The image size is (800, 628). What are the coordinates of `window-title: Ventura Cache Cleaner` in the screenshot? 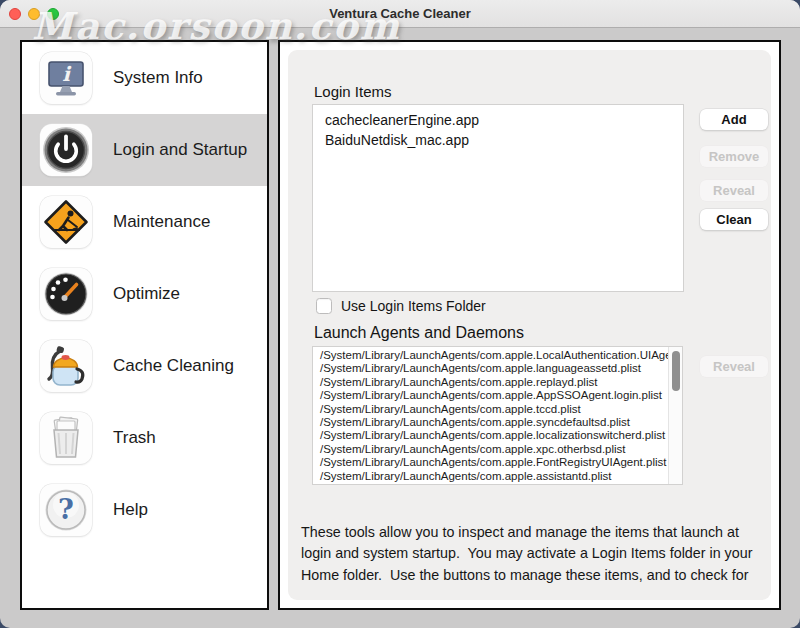 It's located at (400, 14).